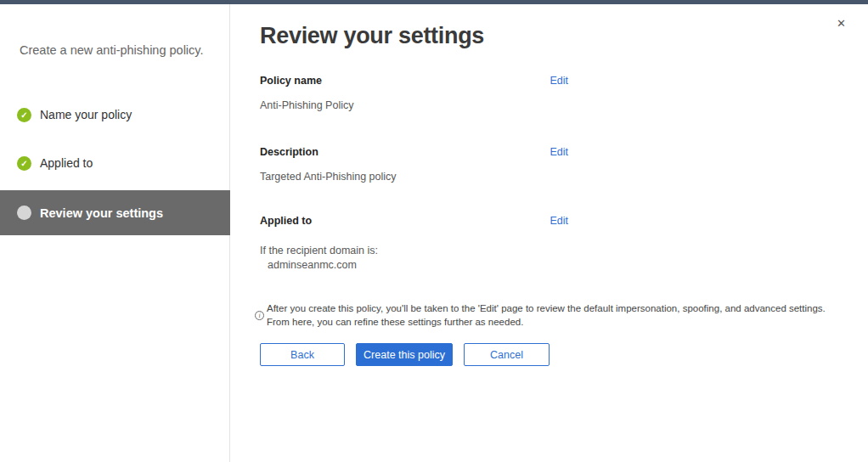 The height and width of the screenshot is (462, 868). Describe the element at coordinates (116, 115) in the screenshot. I see `sidebar-step-name-your-policy: ✓ Name your policy` at that location.